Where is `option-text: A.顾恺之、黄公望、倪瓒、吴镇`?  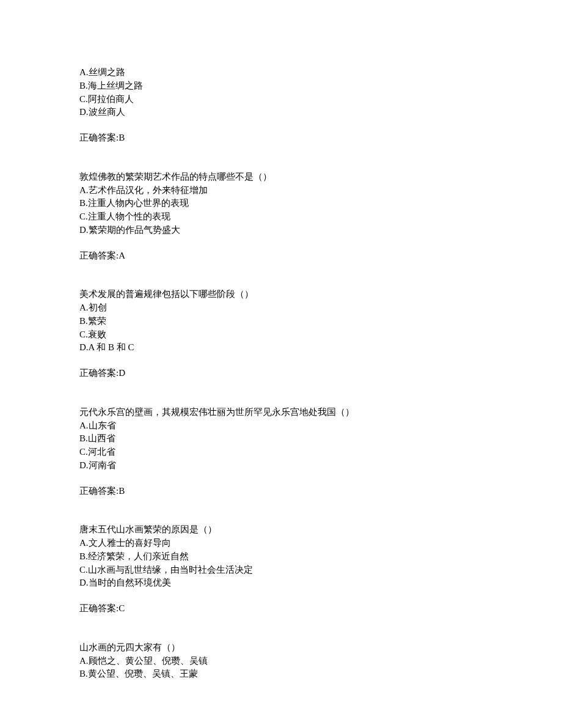
option-text: A.顾恺之、黄公望、倪瓒、吴镇 is located at coordinates (281, 661).